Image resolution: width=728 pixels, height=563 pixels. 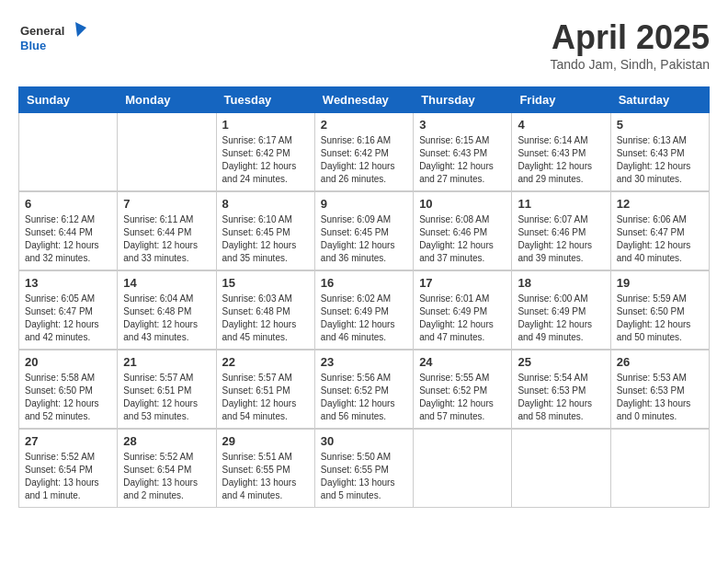 I want to click on svg-text: General, so click(x=42, y=31).